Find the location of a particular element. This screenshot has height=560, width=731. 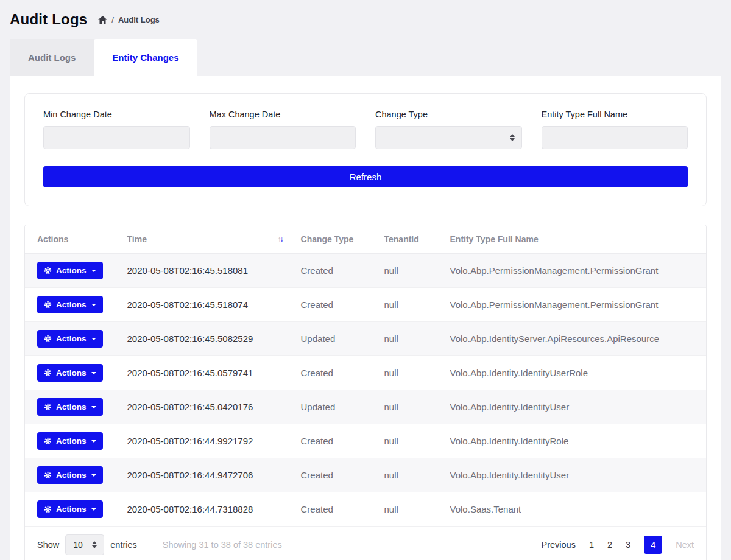

time-cell: 2020-05-08T02:16:45.518081 is located at coordinates (202, 271).